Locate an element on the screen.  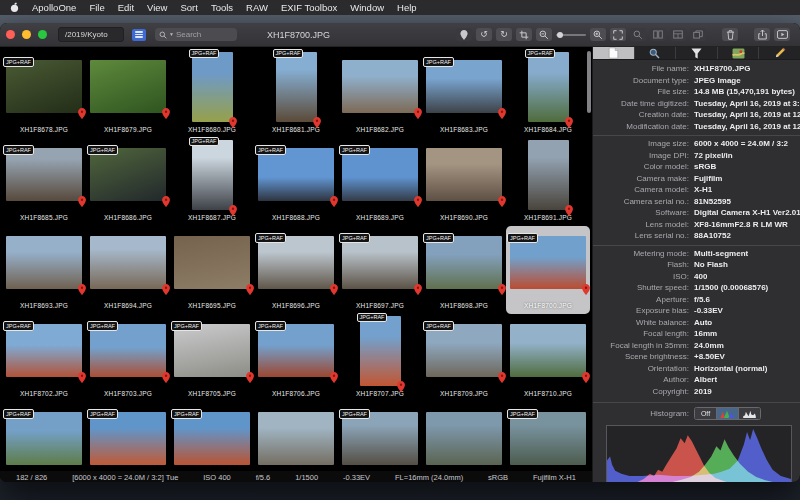
photo-cell: JPG+RAF XH1F8700.JPG is located at coordinates (548, 270).